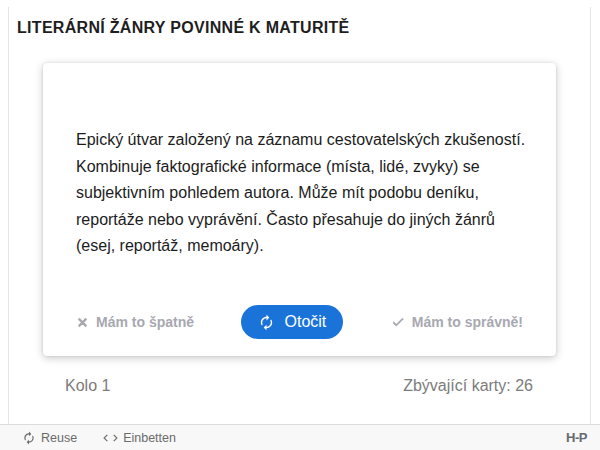  What do you see at coordinates (140, 438) in the screenshot?
I see `embed-button: Einbetten` at bounding box center [140, 438].